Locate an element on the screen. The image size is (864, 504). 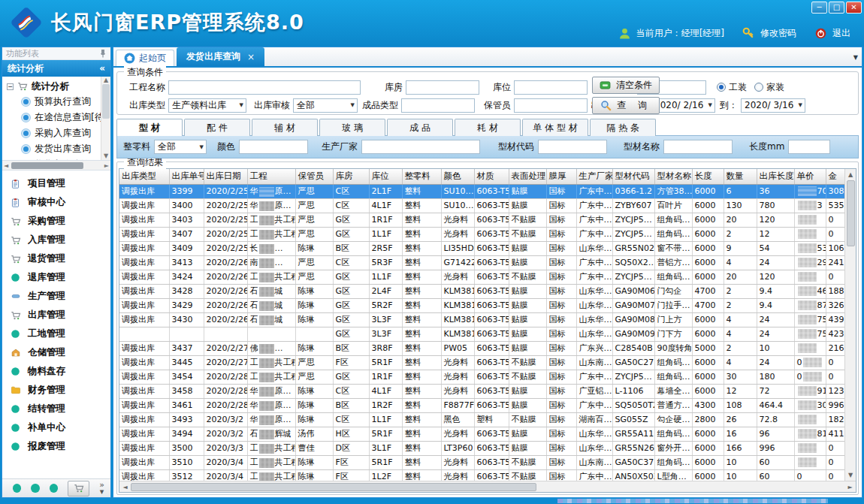
table-row: 调拨出库34582020/2/28华原…陈琳C区4L1F整料光身料6063-T5… is located at coordinates (482, 391).